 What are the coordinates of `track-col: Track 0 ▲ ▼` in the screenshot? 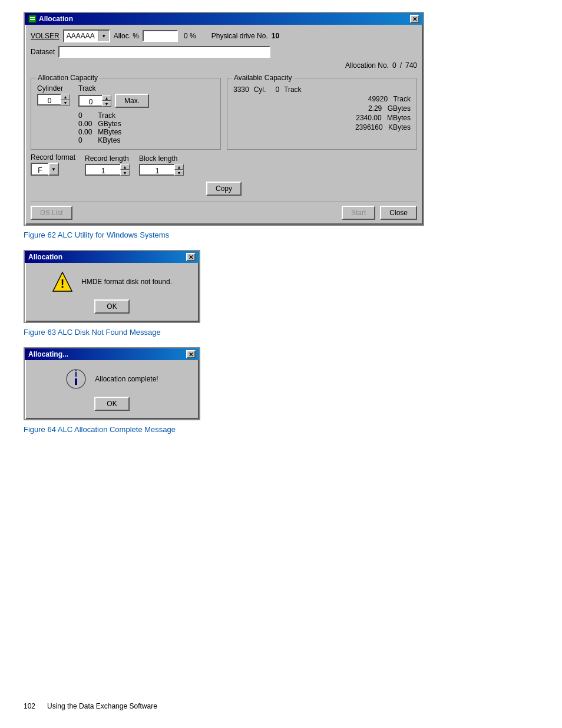 It's located at (114, 114).